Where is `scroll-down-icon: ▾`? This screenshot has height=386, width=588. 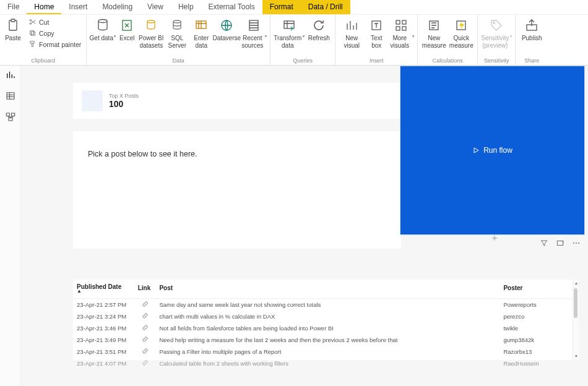 scroll-down-icon: ▾ is located at coordinates (576, 356).